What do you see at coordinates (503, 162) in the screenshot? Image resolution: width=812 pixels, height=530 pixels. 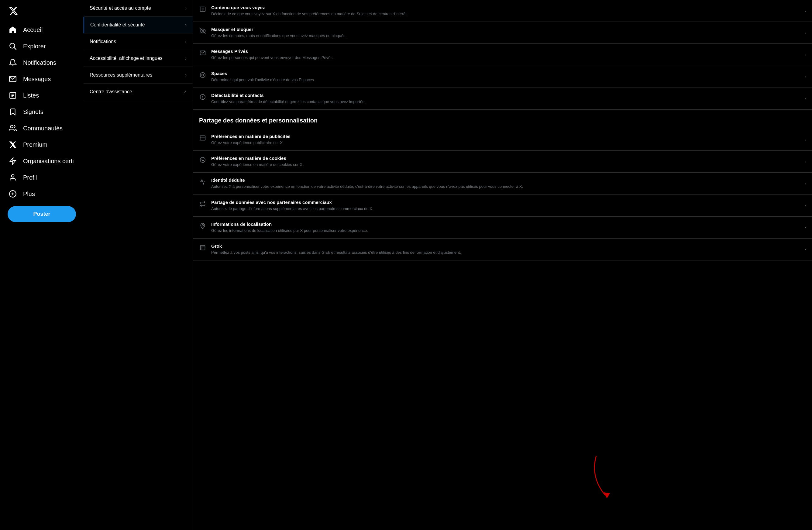 I see `right-item-pref-cookies: Préférences en matière de cookiesGérez v…` at bounding box center [503, 162].